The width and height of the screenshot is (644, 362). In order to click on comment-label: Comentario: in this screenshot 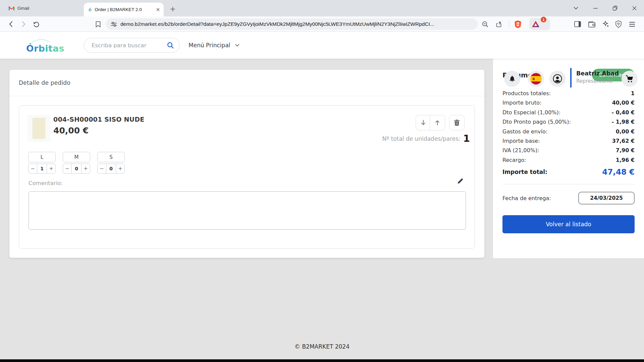, I will do `click(46, 183)`.